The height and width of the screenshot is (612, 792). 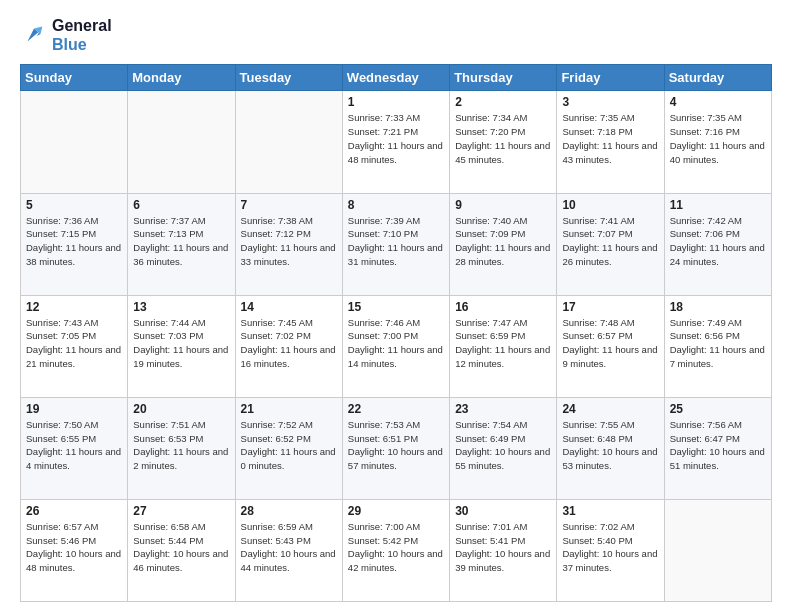 What do you see at coordinates (396, 409) in the screenshot?
I see `day-number: 22` at bounding box center [396, 409].